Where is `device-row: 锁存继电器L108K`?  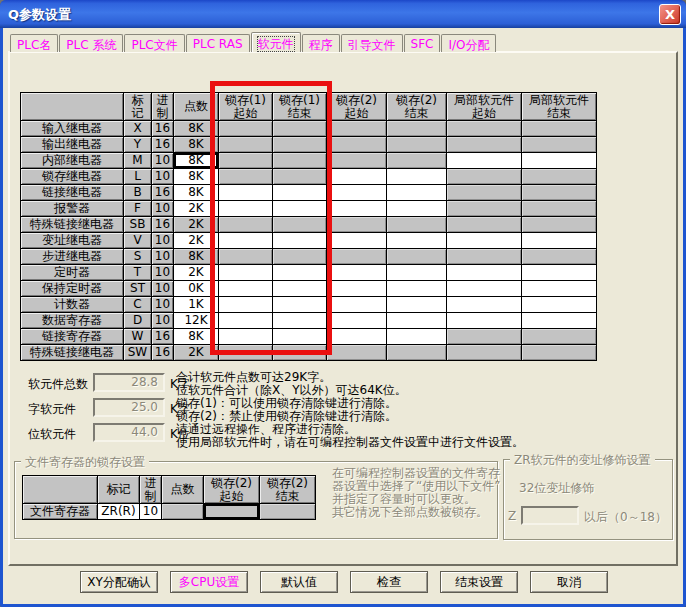 device-row: 锁存继电器L108K is located at coordinates (309, 177).